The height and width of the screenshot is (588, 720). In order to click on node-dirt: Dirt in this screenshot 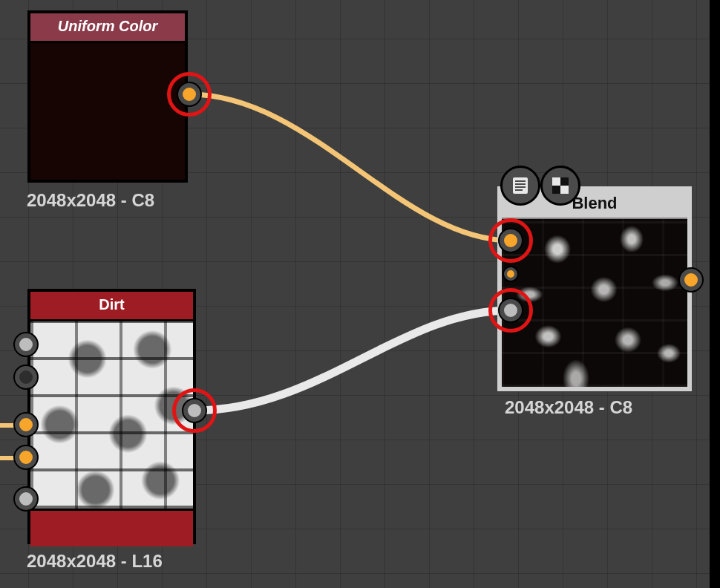, I will do `click(111, 416)`.